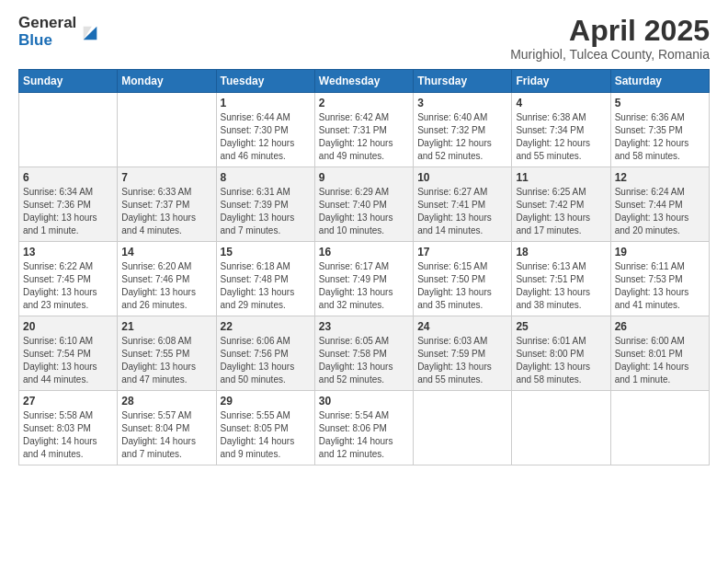 This screenshot has width=728, height=563. I want to click on day-number: 1, so click(266, 103).